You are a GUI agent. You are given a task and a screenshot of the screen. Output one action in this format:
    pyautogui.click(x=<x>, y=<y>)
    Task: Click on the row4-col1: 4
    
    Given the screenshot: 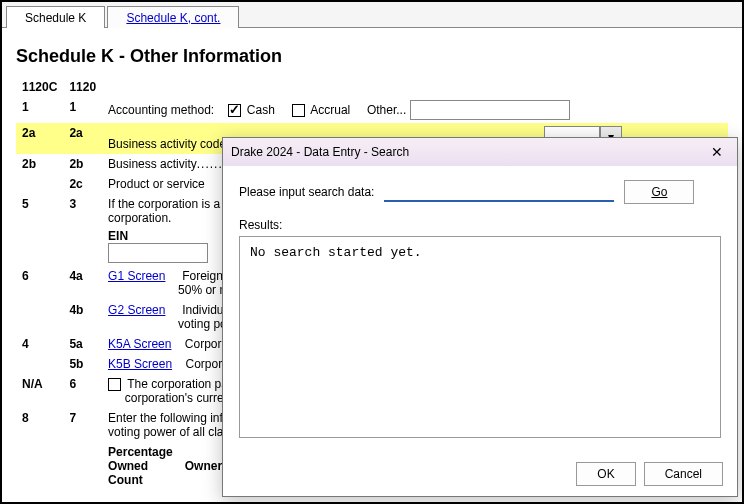 What is the action you would take?
    pyautogui.click(x=40, y=344)
    